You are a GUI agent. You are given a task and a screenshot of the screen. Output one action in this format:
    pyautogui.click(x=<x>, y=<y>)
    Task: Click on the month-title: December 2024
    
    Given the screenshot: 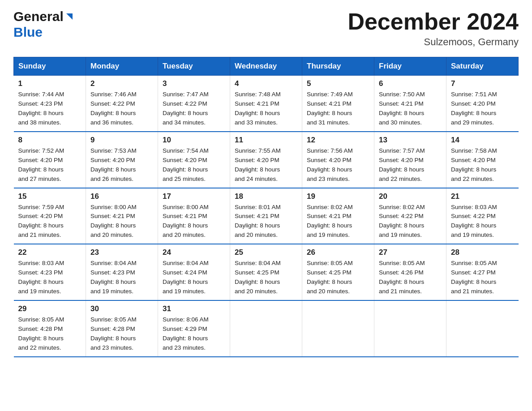 What is the action you would take?
    pyautogui.click(x=433, y=21)
    